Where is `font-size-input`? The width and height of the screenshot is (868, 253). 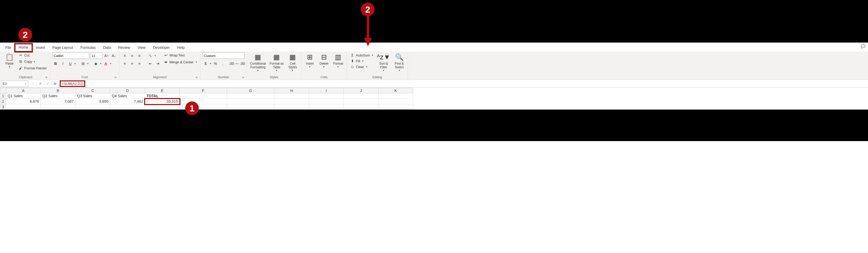 font-size-input is located at coordinates (96, 56).